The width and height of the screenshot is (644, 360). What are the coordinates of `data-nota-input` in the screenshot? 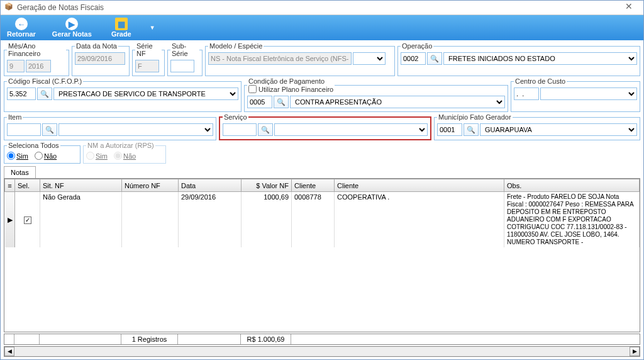 It's located at (100, 59).